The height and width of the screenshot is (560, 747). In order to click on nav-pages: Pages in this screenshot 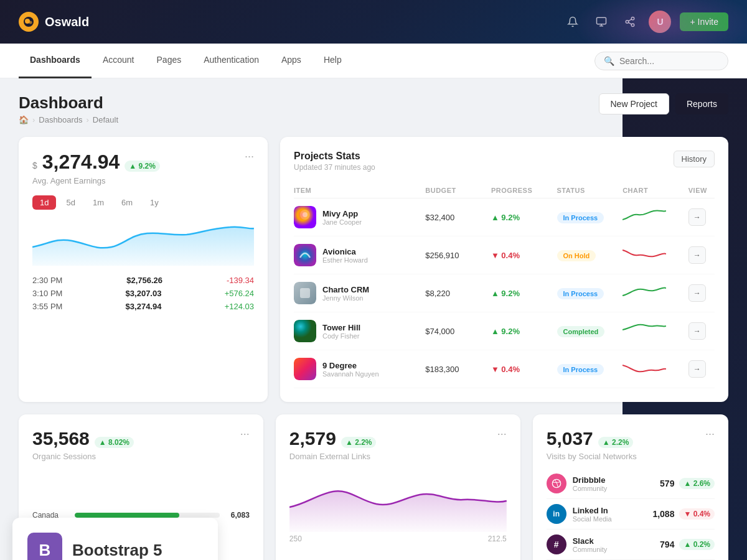, I will do `click(169, 61)`.